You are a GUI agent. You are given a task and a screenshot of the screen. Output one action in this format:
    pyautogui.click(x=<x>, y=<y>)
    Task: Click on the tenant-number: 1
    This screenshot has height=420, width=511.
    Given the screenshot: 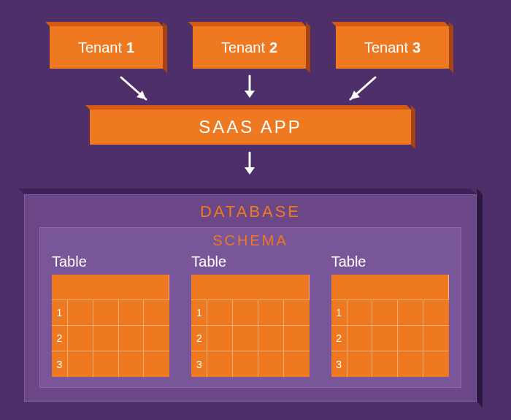 What is the action you would take?
    pyautogui.click(x=130, y=48)
    